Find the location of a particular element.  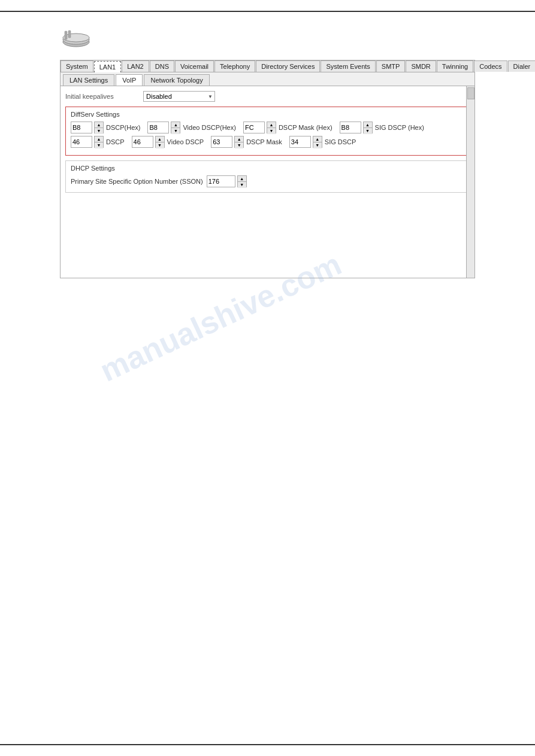

dscp-input is located at coordinates (81, 142).